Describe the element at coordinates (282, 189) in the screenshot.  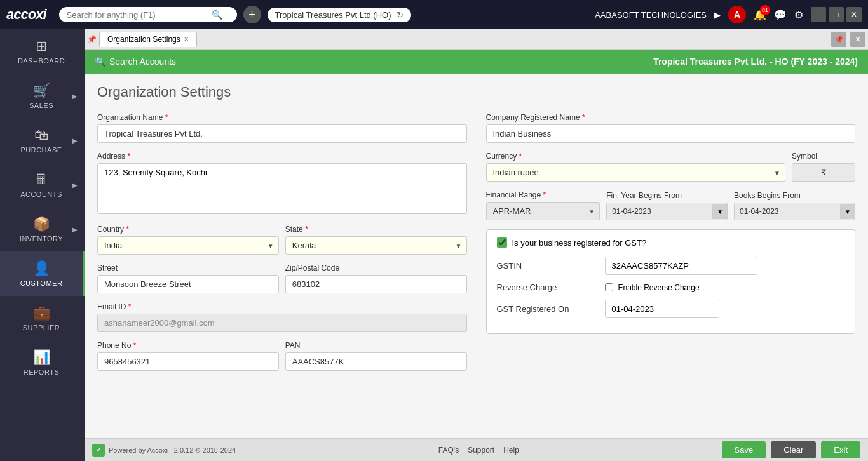
I see `address-textarea-wrapper: 123, Serenity Square, Kochi` at that location.